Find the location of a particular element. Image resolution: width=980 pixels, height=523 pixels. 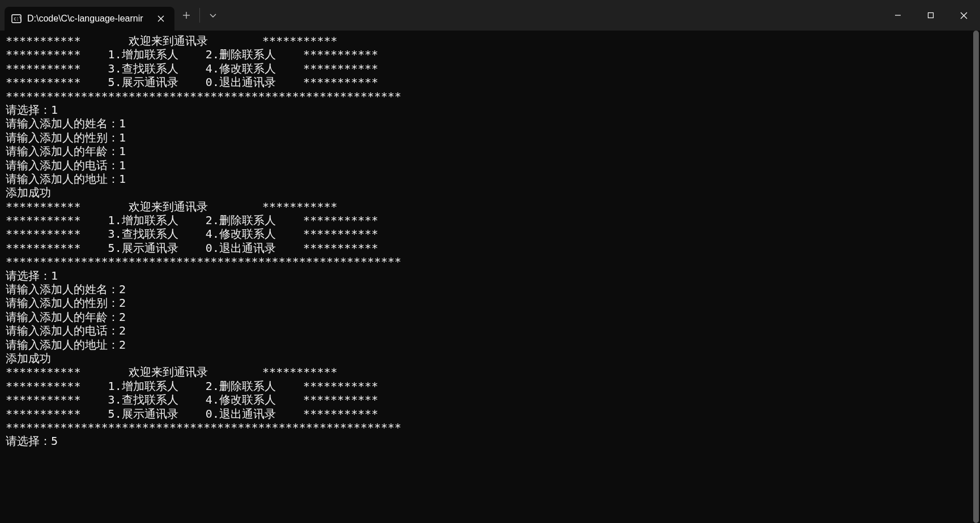

new-tab-button is located at coordinates (186, 15).